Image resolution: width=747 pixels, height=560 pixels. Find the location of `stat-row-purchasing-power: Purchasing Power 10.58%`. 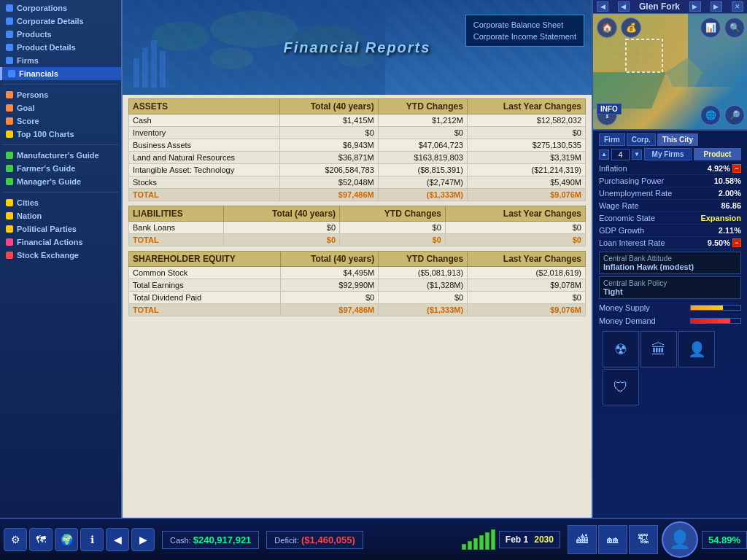

stat-row-purchasing-power: Purchasing Power 10.58% is located at coordinates (670, 181).